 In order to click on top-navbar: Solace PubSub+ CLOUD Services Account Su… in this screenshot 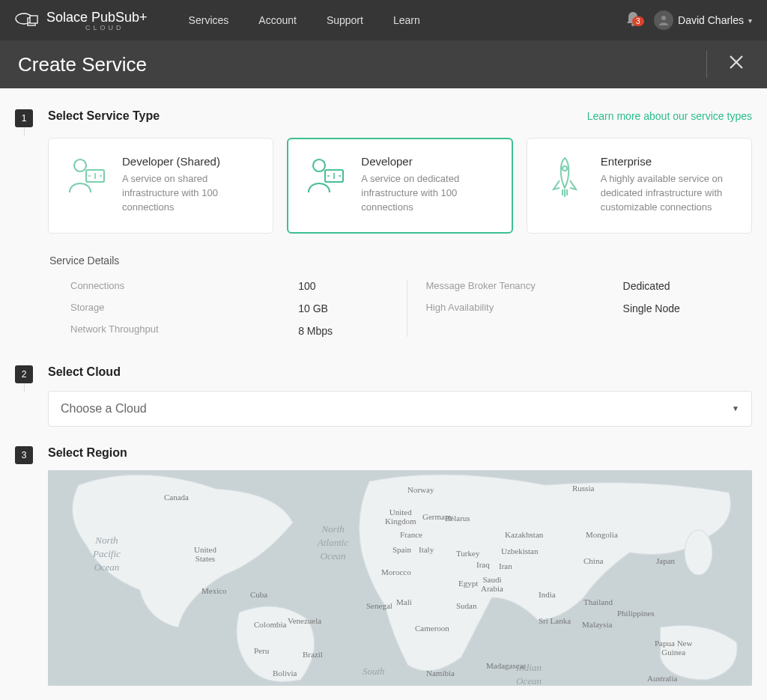, I will do `click(384, 20)`.